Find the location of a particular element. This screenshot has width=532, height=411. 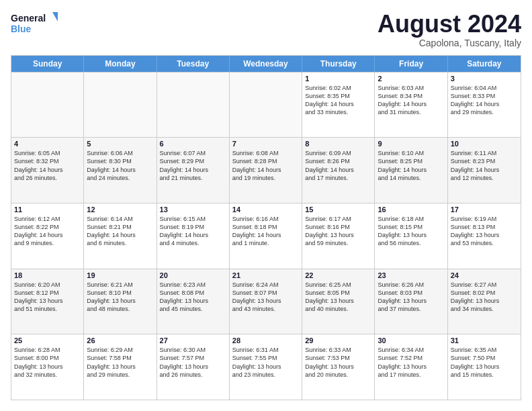

day-info: Sunrise: 6:15 AMSunset: 8:19 PMDaylight:… is located at coordinates (193, 231).